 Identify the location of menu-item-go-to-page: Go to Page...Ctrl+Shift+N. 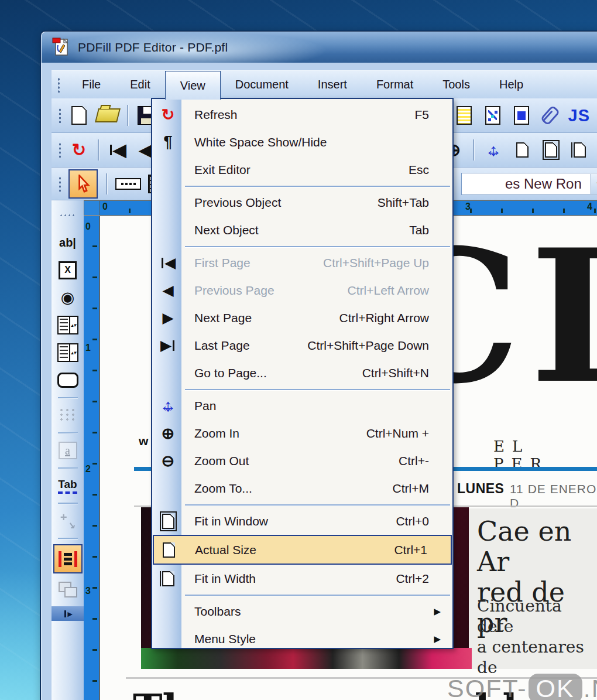
(302, 373).